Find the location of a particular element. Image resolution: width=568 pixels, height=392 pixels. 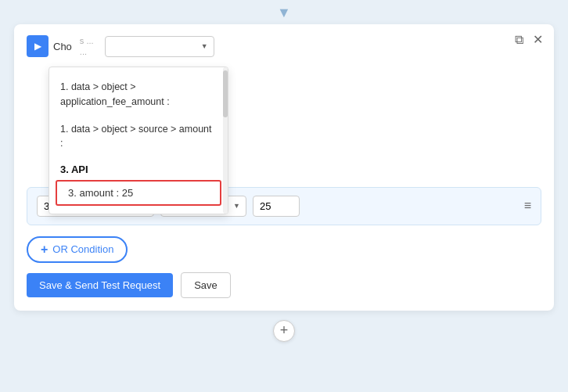

bottom-plus-button: + is located at coordinates (284, 331).